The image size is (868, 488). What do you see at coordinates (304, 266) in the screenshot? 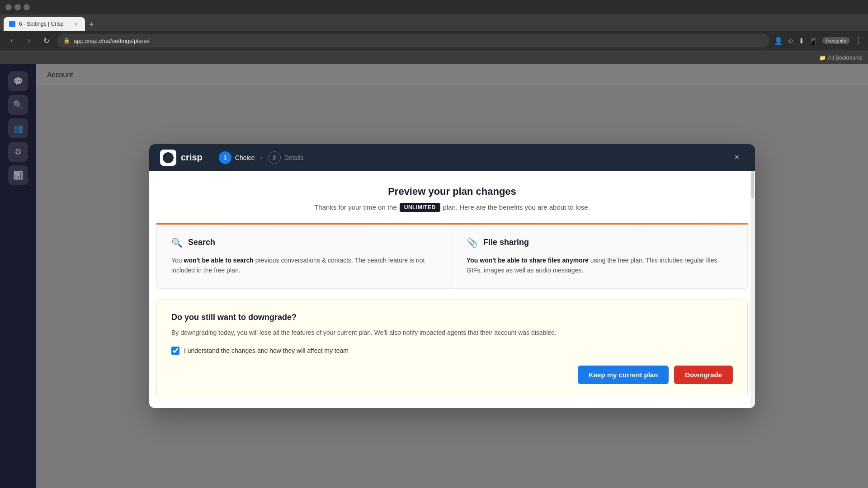
I see `feature-search-desc: You won't be able to search previous con…` at bounding box center [304, 266].